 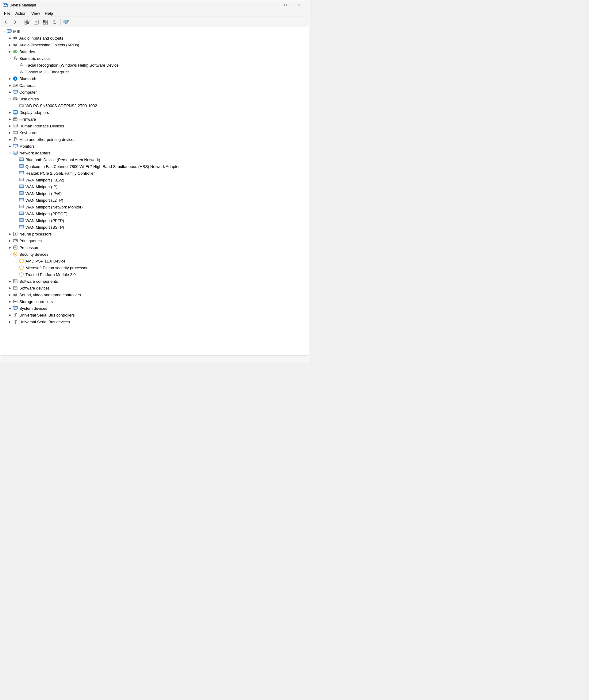 I want to click on expand-monitors: ▶, so click(x=10, y=146).